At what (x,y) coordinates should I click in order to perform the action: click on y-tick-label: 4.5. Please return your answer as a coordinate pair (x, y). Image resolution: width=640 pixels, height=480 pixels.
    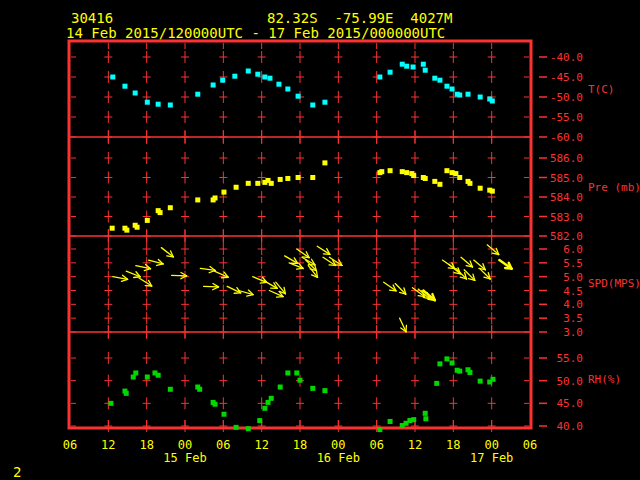
    Looking at the image, I should click on (573, 292).